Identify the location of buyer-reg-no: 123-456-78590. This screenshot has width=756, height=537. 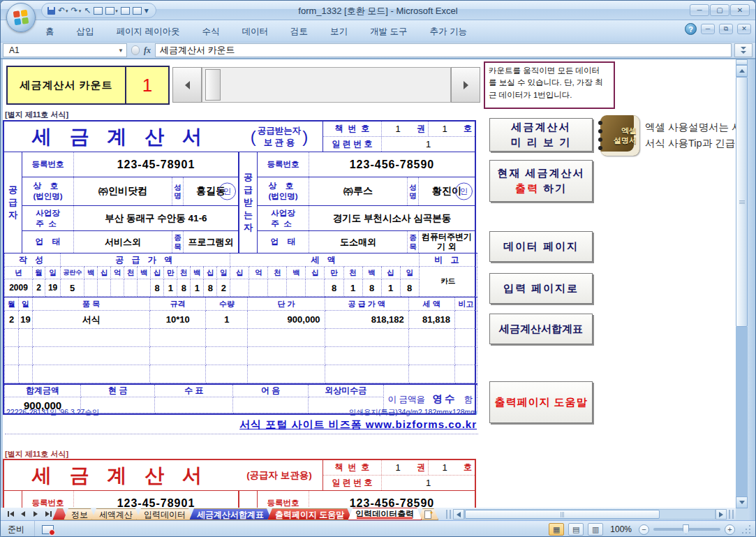
(392, 165).